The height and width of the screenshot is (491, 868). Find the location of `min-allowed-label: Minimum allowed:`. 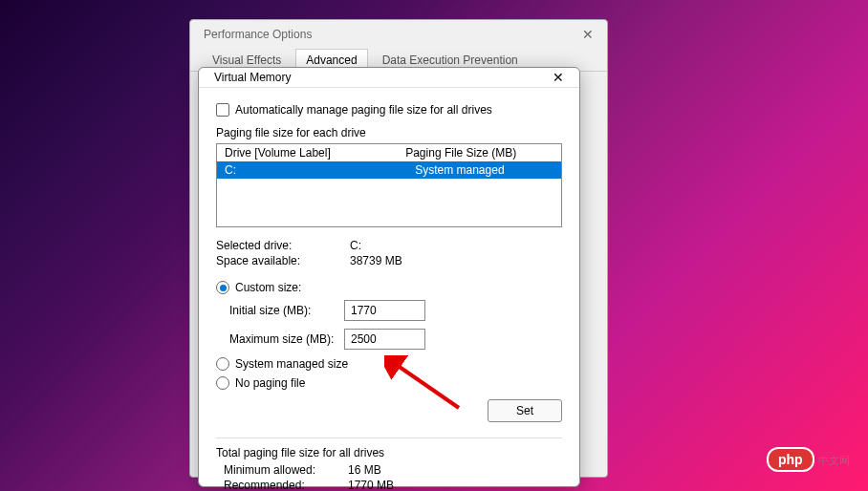

min-allowed-label: Minimum allowed: is located at coordinates (286, 470).